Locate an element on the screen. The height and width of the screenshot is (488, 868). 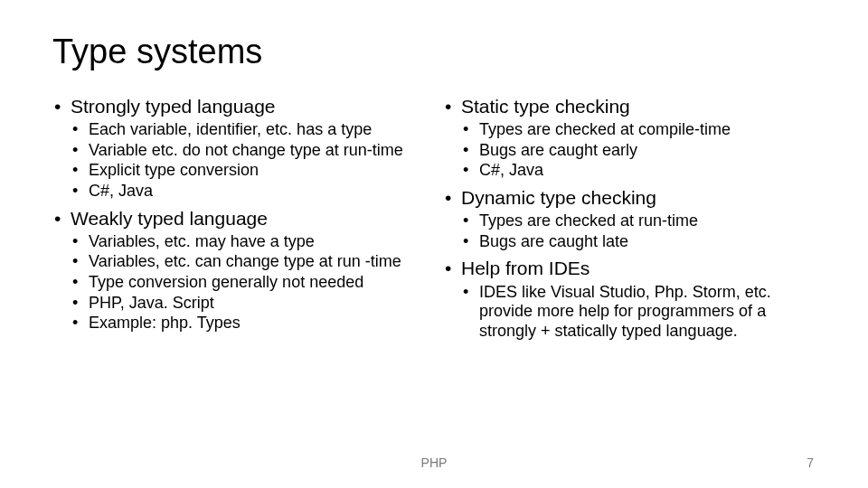
list-subitem: IDES like Visual Studio, Php. Storm, etc… is located at coordinates (638, 313).